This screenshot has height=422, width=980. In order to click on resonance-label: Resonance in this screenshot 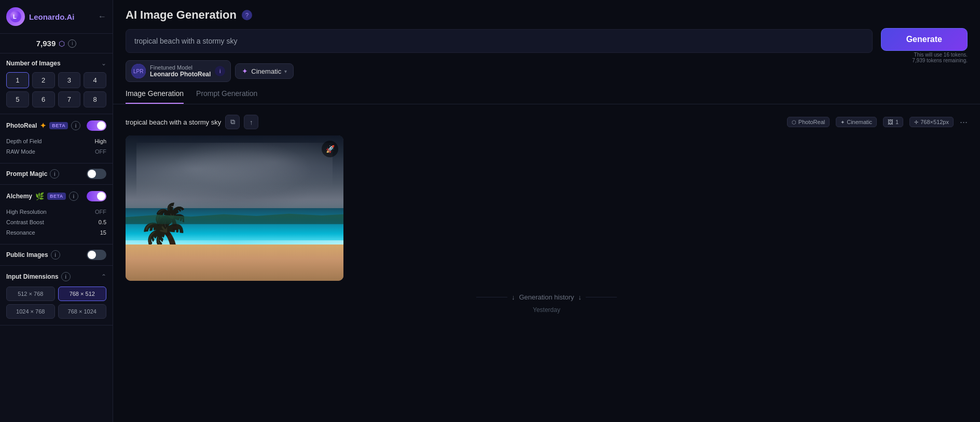, I will do `click(21, 233)`.